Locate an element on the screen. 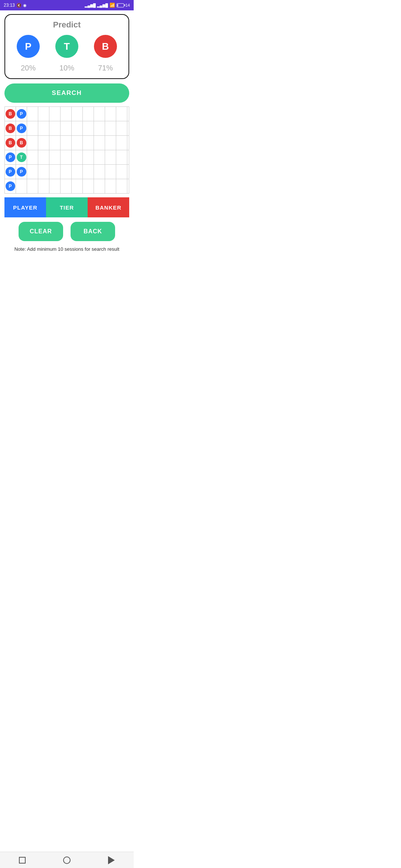  note-text: Note: Add minimum 10 sessions for search… is located at coordinates (67, 249).